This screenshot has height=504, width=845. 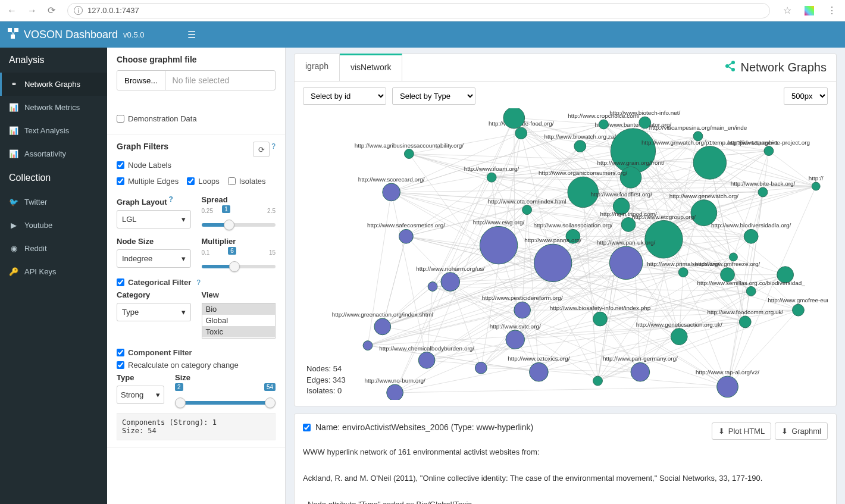 What do you see at coordinates (196, 165) in the screenshot?
I see `node-labels-checkbox: Node Labels` at bounding box center [196, 165].